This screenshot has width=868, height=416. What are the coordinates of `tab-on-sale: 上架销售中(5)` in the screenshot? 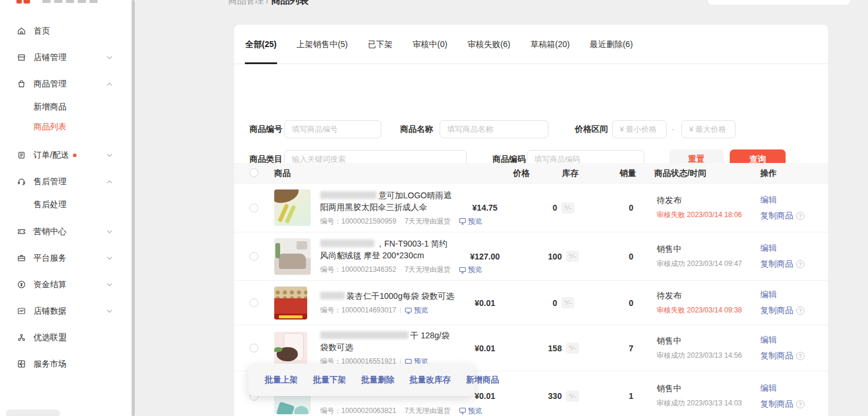 It's located at (322, 45).